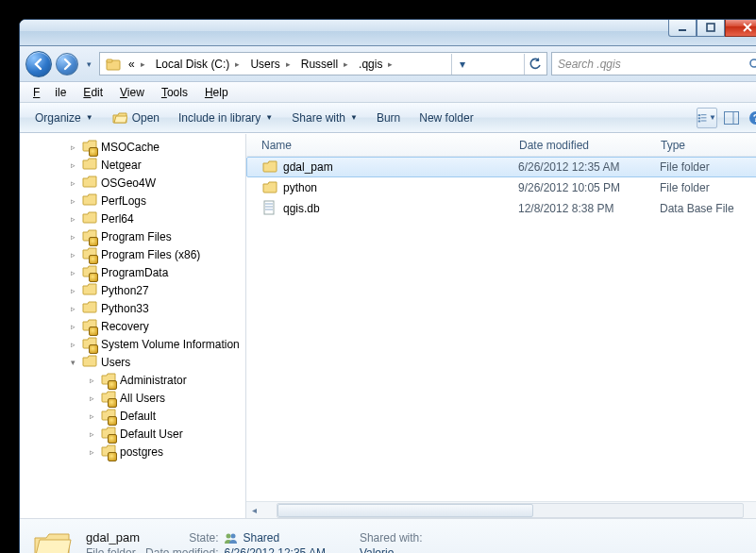 Image resolution: width=756 pixels, height=553 pixels. Describe the element at coordinates (132, 164) in the screenshot. I see `tree-item: ▹ Netgear` at that location.